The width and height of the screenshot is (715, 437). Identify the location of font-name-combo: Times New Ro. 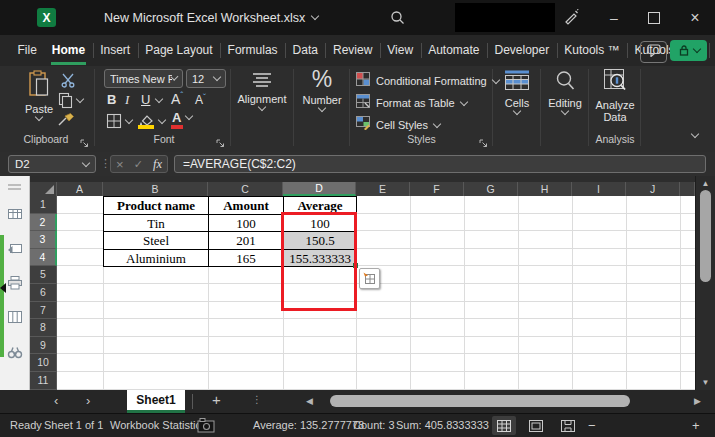
(144, 78).